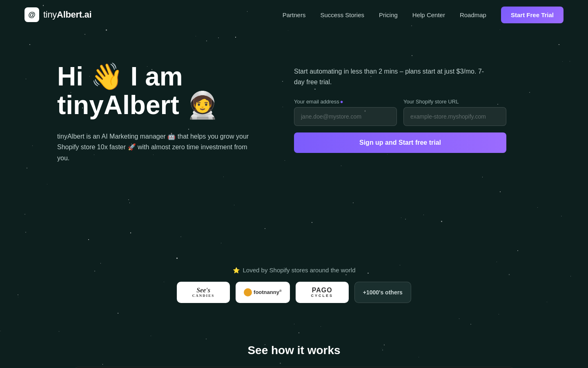  Describe the element at coordinates (455, 117) in the screenshot. I see `shopify-url-input` at that location.